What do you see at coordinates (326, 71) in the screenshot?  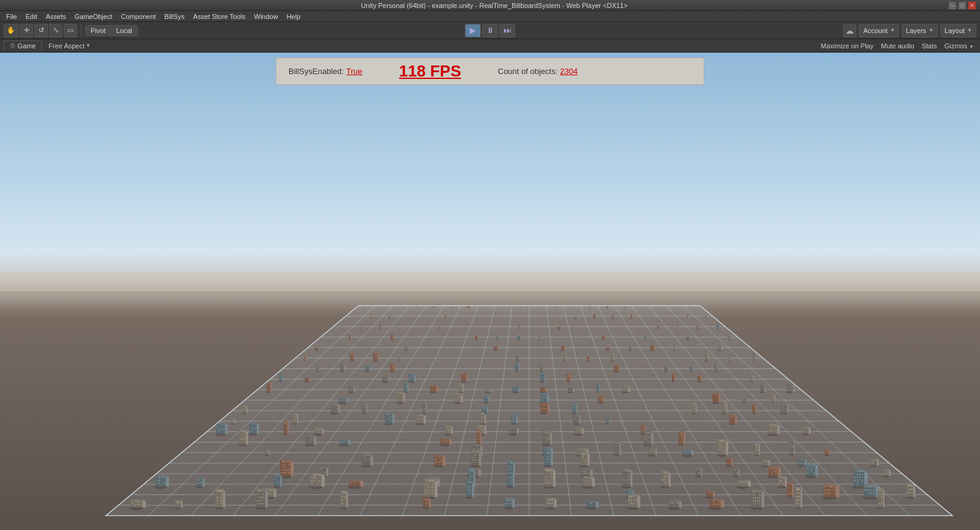 I see `billsys-enabled-item: BillSysEnabled: True` at bounding box center [326, 71].